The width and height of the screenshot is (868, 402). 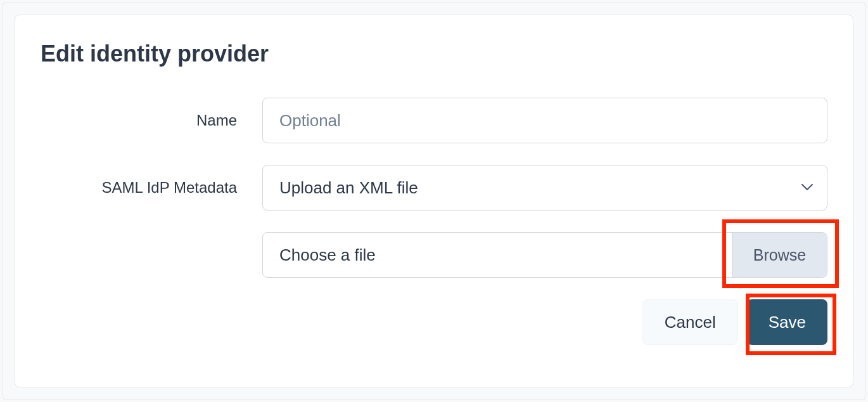 I want to click on metadata-select-wrap: Upload an XML file, so click(x=545, y=188).